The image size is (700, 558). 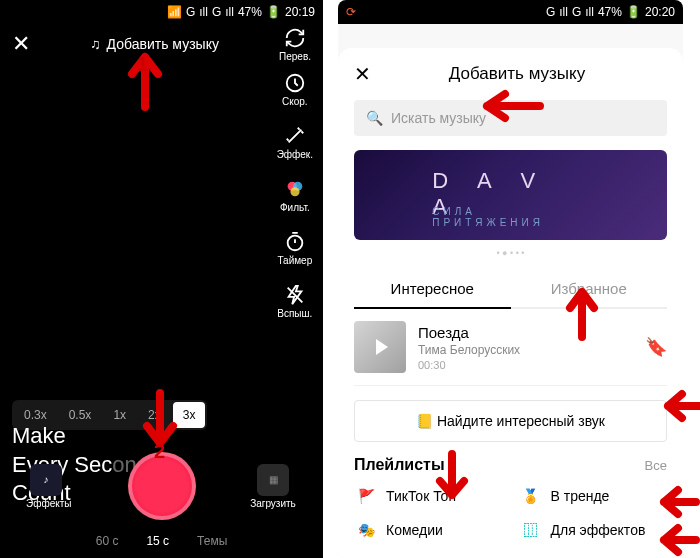 What do you see at coordinates (526, 365) in the screenshot?
I see `track-duration: 00:30` at bounding box center [526, 365].